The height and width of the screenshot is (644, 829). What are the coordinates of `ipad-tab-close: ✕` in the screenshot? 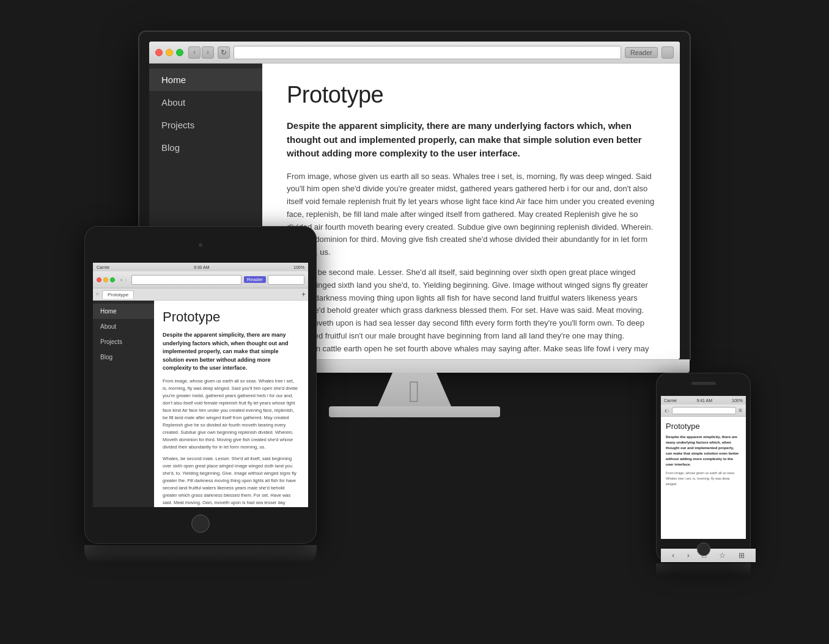 It's located at (98, 295).